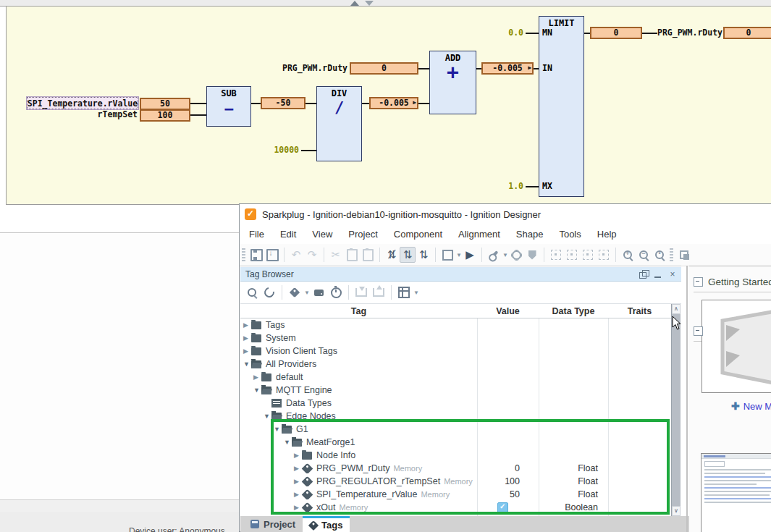 The height and width of the screenshot is (532, 771). Describe the element at coordinates (83, 103) in the screenshot. I see `fbd-variable-spi-temperature: SPI_Temperature.rValue` at that location.